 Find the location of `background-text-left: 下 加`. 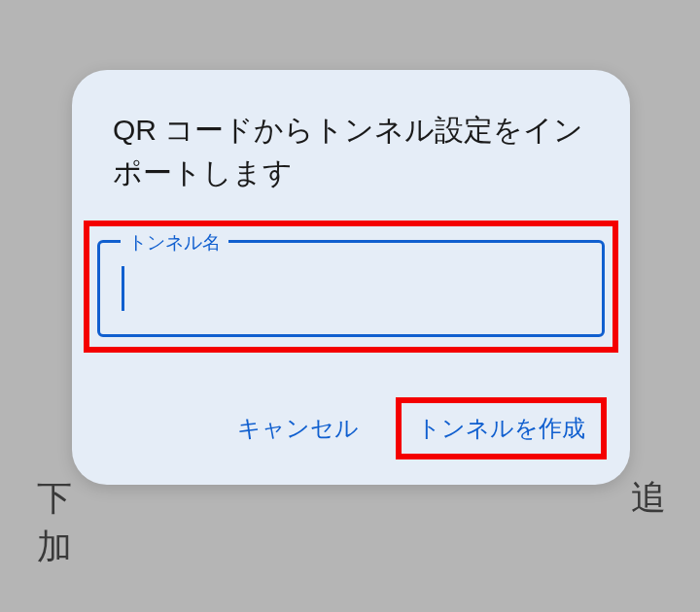

background-text-left: 下 加 is located at coordinates (54, 523).